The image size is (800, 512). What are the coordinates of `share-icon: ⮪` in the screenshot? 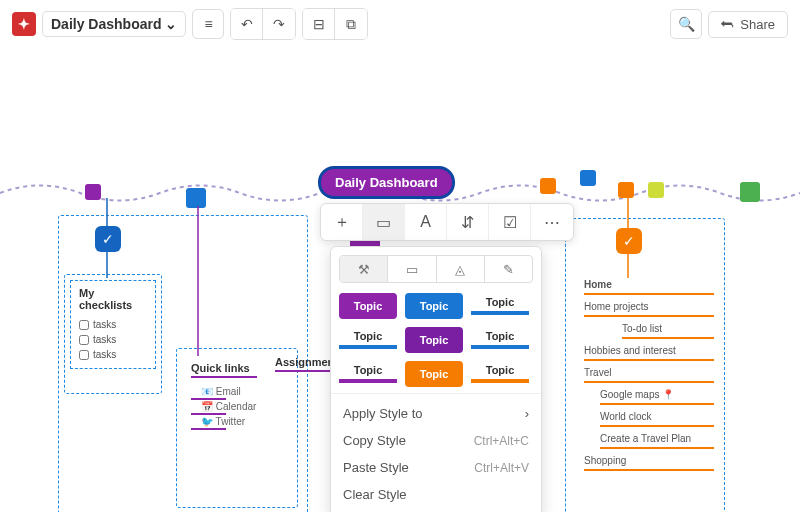 It's located at (728, 24).